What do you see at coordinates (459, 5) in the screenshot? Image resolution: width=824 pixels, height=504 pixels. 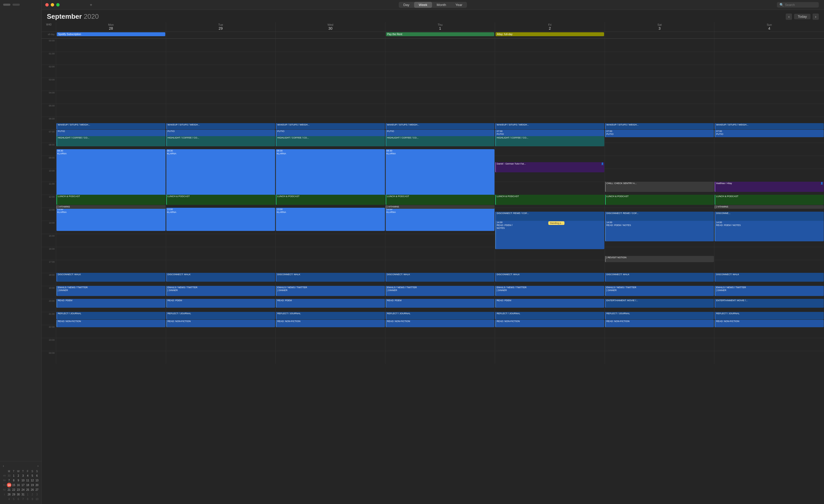 I see `view-year-button: Year` at bounding box center [459, 5].